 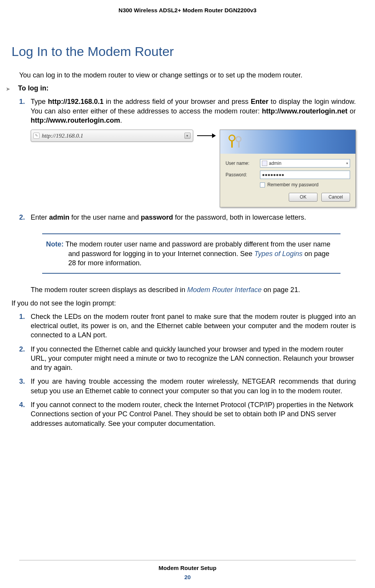 What do you see at coordinates (288, 142) in the screenshot?
I see `dialog-banner` at bounding box center [288, 142].